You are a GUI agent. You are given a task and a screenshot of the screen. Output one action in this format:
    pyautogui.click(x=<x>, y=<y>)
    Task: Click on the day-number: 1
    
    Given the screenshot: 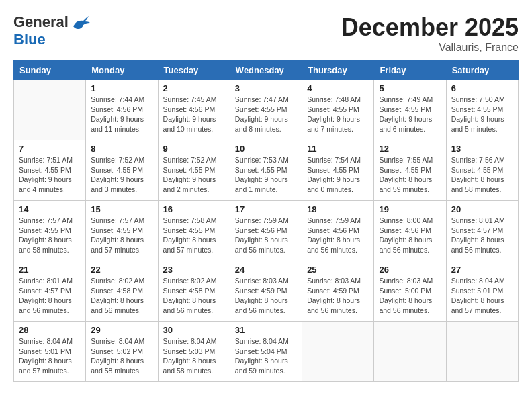 What is the action you would take?
    pyautogui.click(x=122, y=89)
    